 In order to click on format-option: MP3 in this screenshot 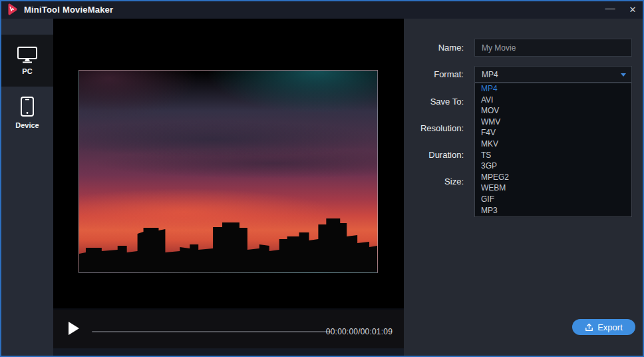, I will do `click(554, 210)`.